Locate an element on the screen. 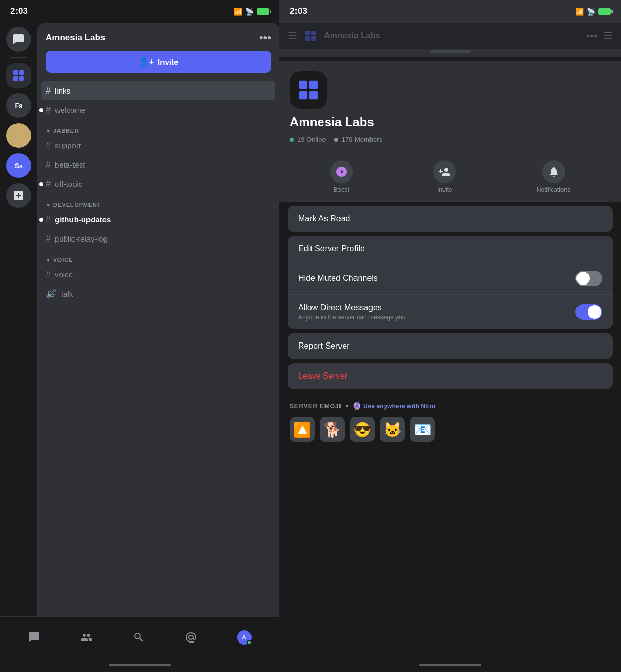  online-status-dot is located at coordinates (249, 643).